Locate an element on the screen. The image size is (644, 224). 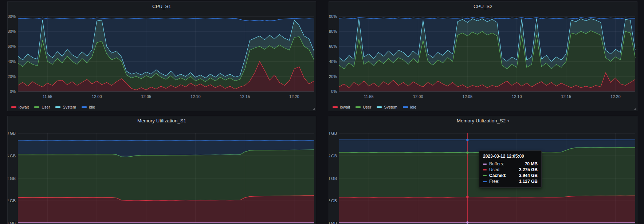
panel-header-memory-s2: Memory Utilization_S2 ▾ is located at coordinates (483, 121).